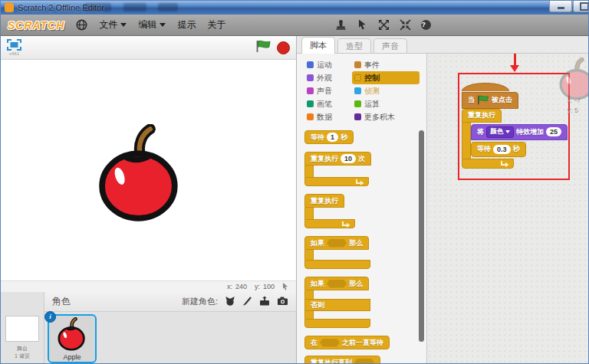  Describe the element at coordinates (247, 302) in the screenshot. I see `paint-new-sprite-icon` at that location.